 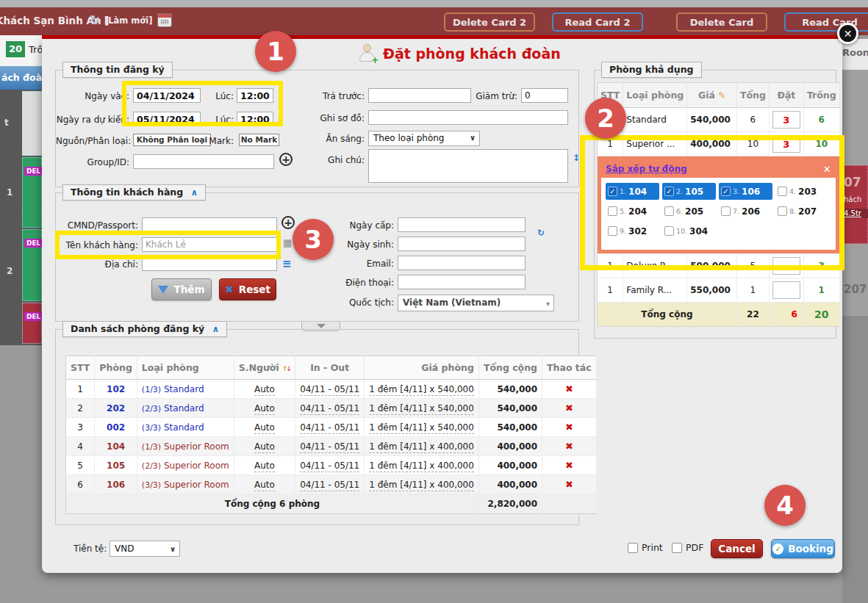 I want to click on room-cell-occupied-red: 07 hách 4.5tr, so click(x=856, y=204).